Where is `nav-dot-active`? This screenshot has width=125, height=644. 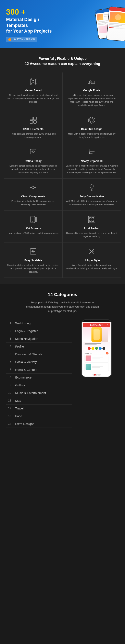 nav-dot-active is located at coordinates (95, 375).